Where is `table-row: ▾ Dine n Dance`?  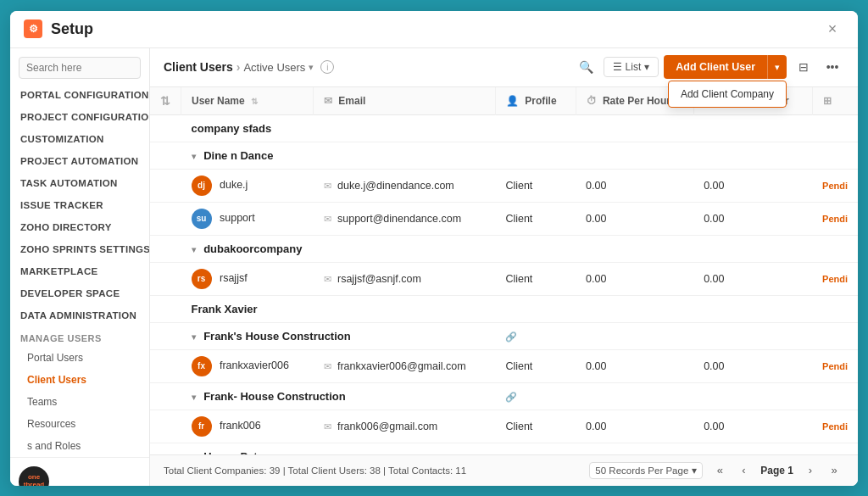
table-row: ▾ Dine n Dance is located at coordinates (504, 155).